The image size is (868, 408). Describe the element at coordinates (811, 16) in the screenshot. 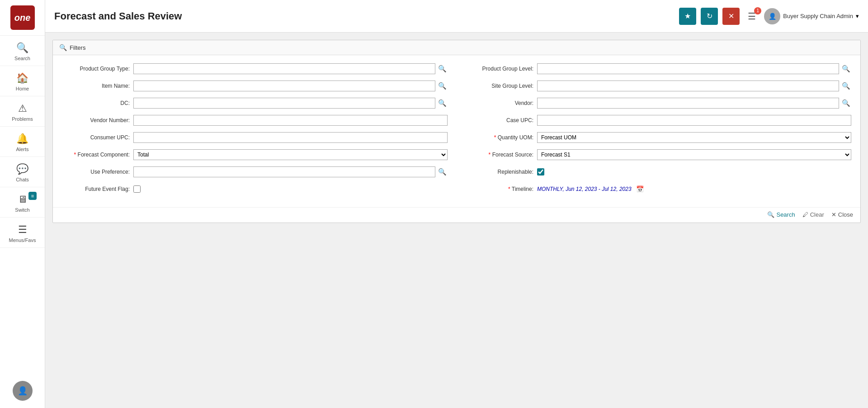

I see `user-dropdown: 👤 Buyer Supply Chain Admin ▾` at that location.